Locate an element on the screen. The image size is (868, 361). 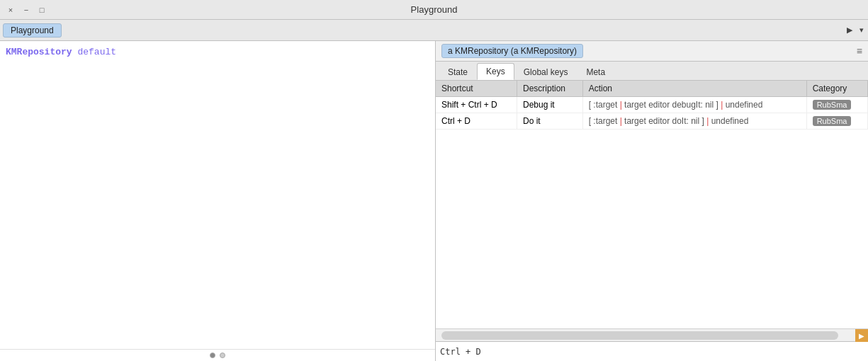
right-header: a KMRepository (a KMRepository) ≡ is located at coordinates (652, 51).